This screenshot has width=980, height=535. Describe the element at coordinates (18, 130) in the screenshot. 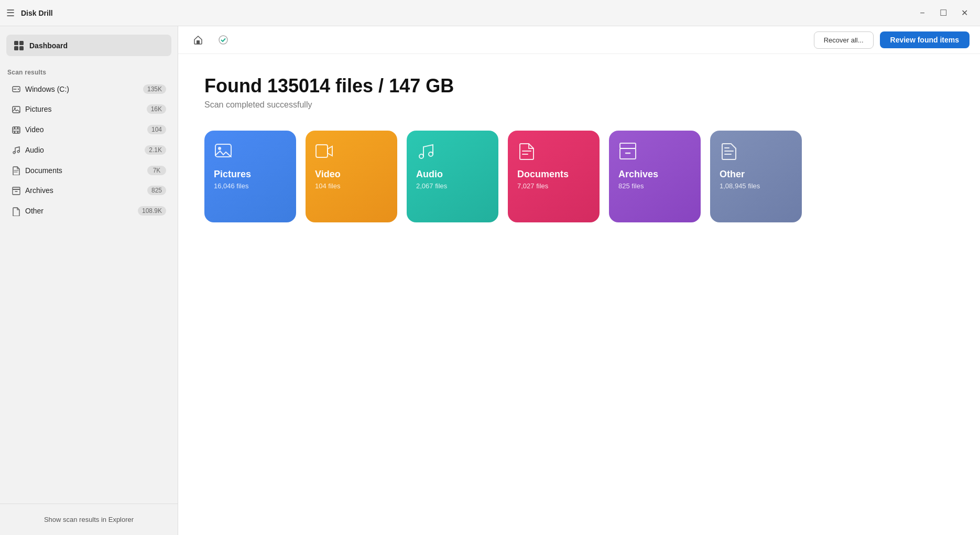

I see `film-icon` at that location.